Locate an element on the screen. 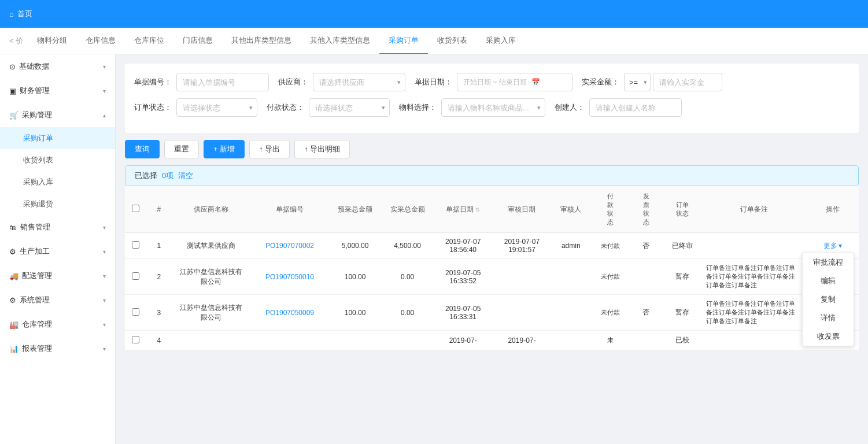  dropdown-item-详情: 详情 is located at coordinates (828, 318).